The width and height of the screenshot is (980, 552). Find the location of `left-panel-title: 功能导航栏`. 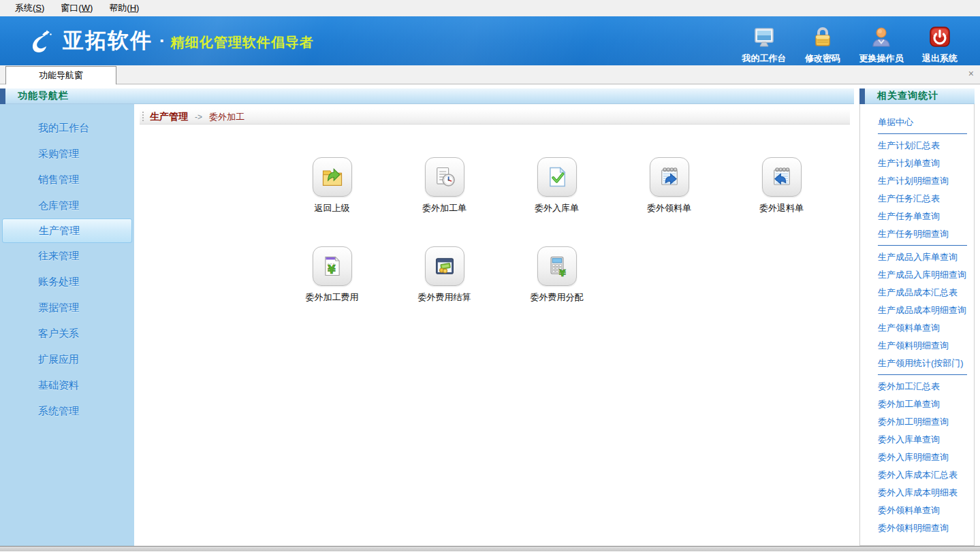

left-panel-title: 功能导航栏 is located at coordinates (37, 96).